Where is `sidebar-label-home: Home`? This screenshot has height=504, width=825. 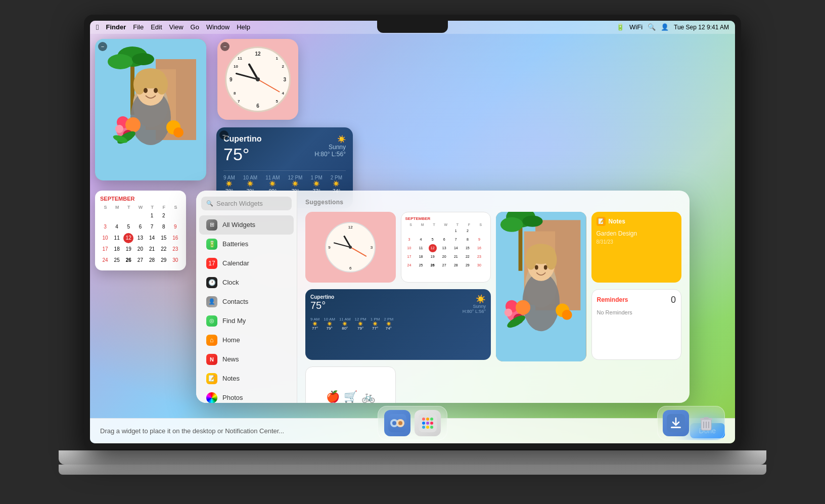
sidebar-label-home: Home is located at coordinates (232, 340).